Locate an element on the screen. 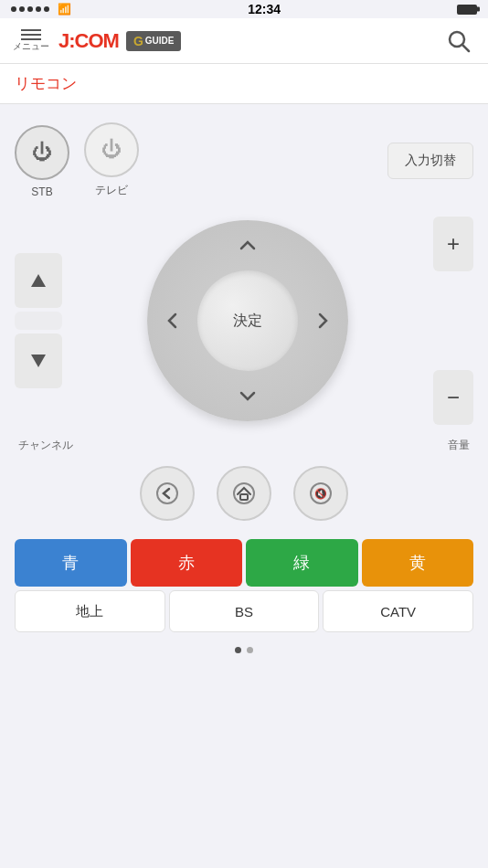 The height and width of the screenshot is (868, 488). volume-up-button: + is located at coordinates (453, 244).